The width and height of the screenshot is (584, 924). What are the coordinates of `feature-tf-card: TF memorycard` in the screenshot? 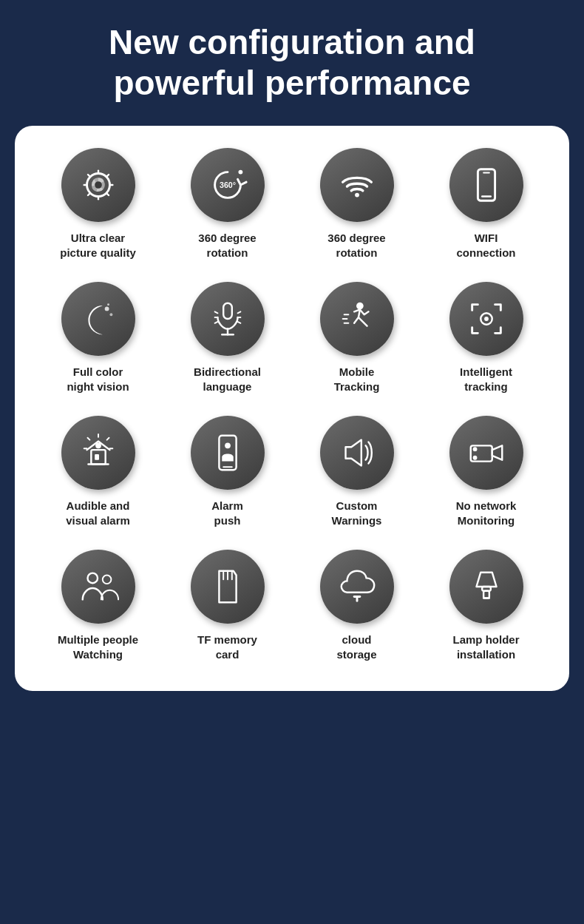 It's located at (228, 605).